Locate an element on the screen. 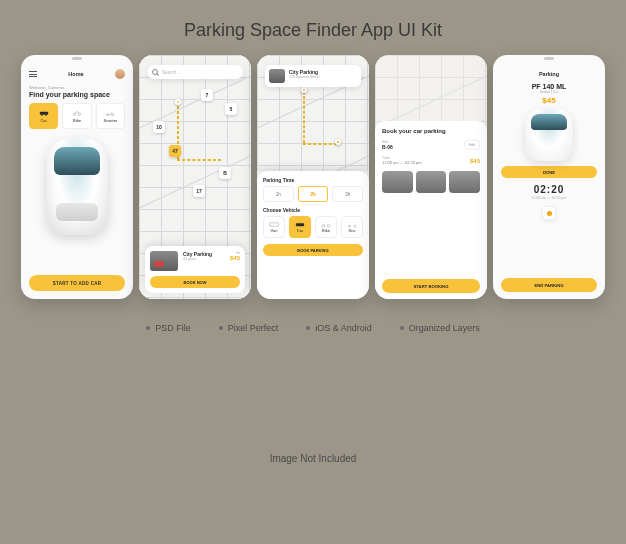  route-end-icon is located at coordinates (338, 142).